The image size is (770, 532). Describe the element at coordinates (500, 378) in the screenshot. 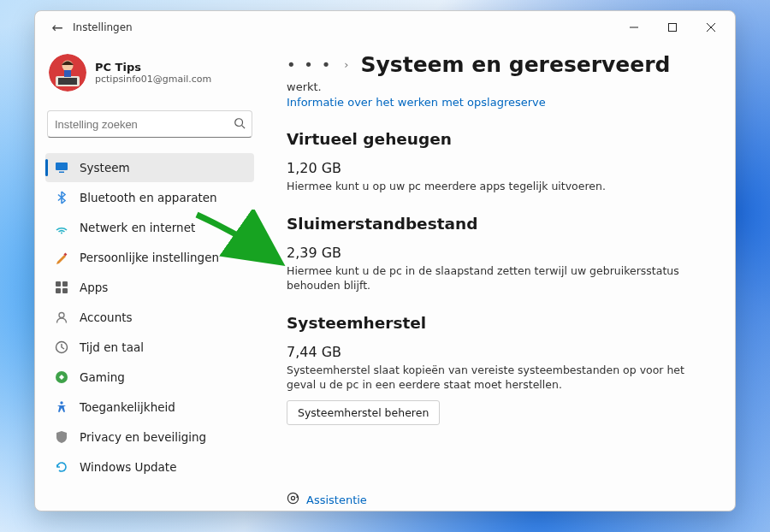

I see `section-description: Systeemherstel slaat kopieën van vereist…` at that location.